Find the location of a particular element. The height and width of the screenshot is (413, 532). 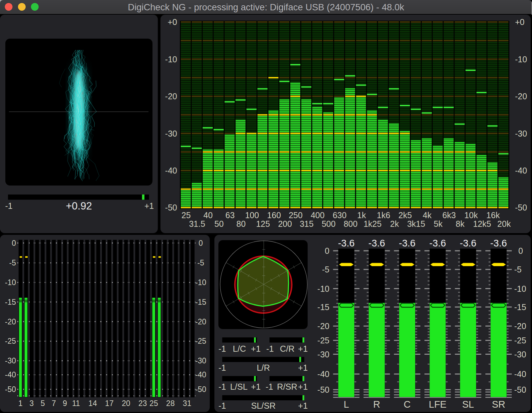

svg-text: 250 is located at coordinates (296, 215).